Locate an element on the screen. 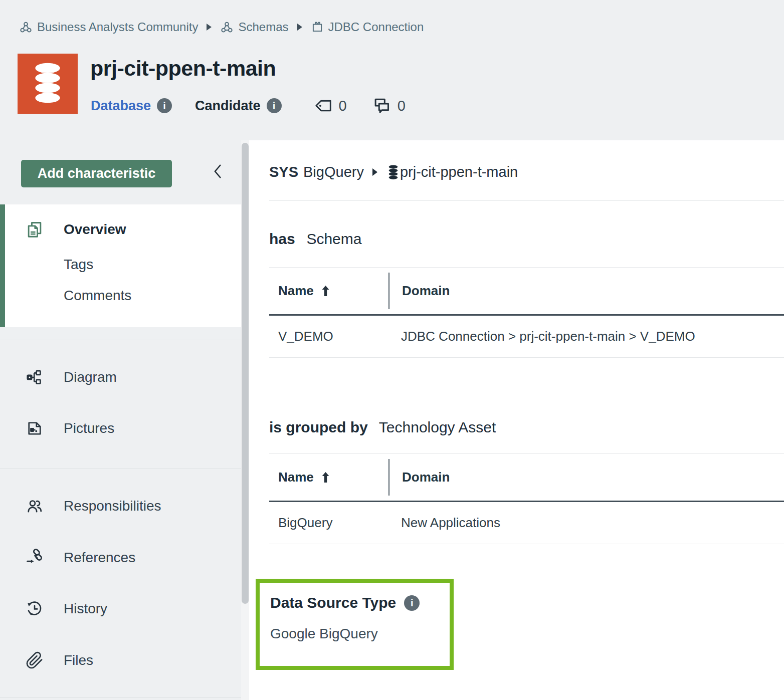 The height and width of the screenshot is (700, 784). link-arrow-icon is located at coordinates (35, 558).